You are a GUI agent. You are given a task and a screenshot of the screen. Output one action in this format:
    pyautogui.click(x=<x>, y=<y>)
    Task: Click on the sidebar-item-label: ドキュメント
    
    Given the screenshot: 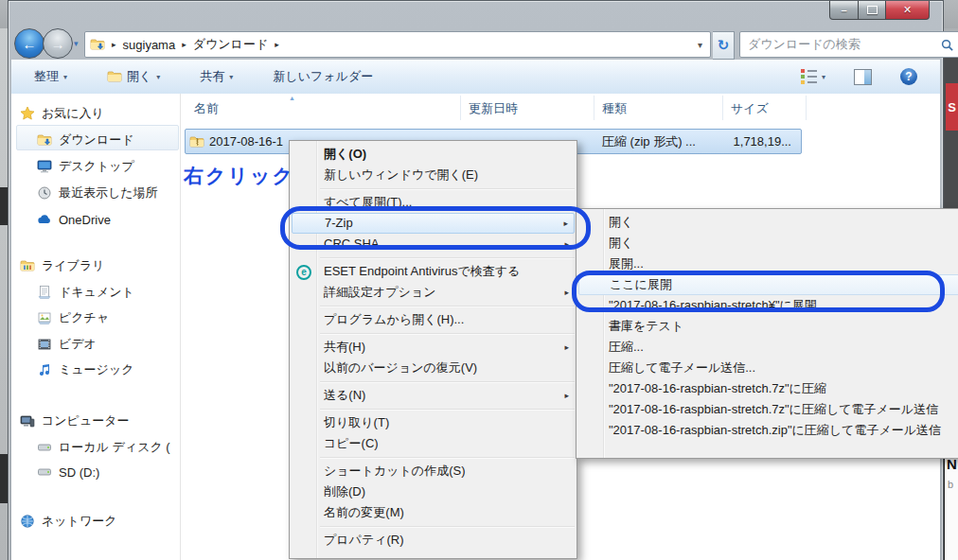 What is the action you would take?
    pyautogui.click(x=97, y=292)
    